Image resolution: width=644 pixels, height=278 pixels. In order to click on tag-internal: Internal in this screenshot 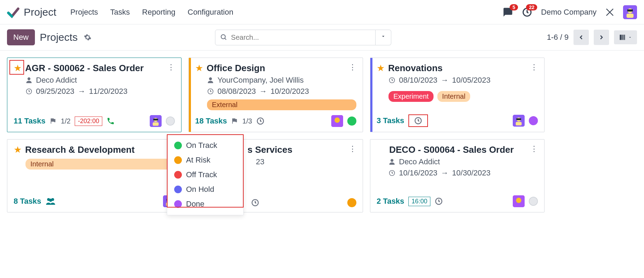, I will do `click(100, 164)`.